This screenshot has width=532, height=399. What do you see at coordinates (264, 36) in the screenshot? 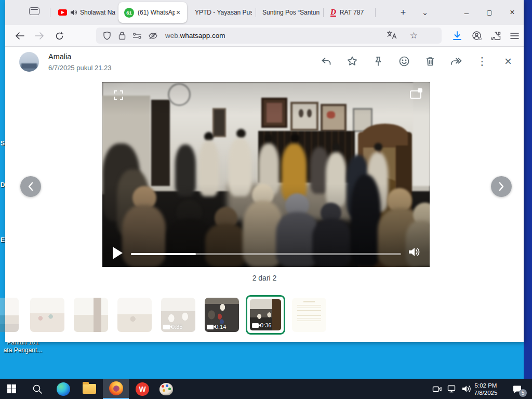
I see `navigation-toolbar: web.whatsapp.com ☆` at bounding box center [264, 36].